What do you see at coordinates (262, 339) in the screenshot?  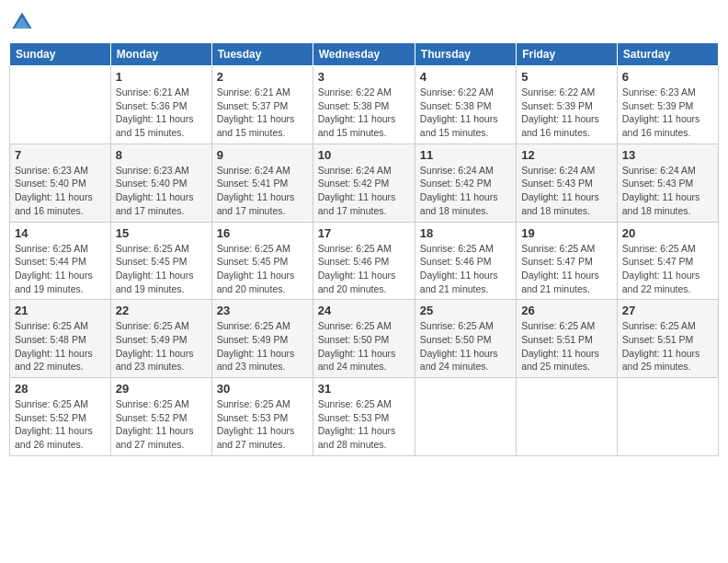 I see `calendar-cell: 23Sunrise: 6:25 AM Sunset: 5:49 PM Dayli…` at bounding box center [262, 339].